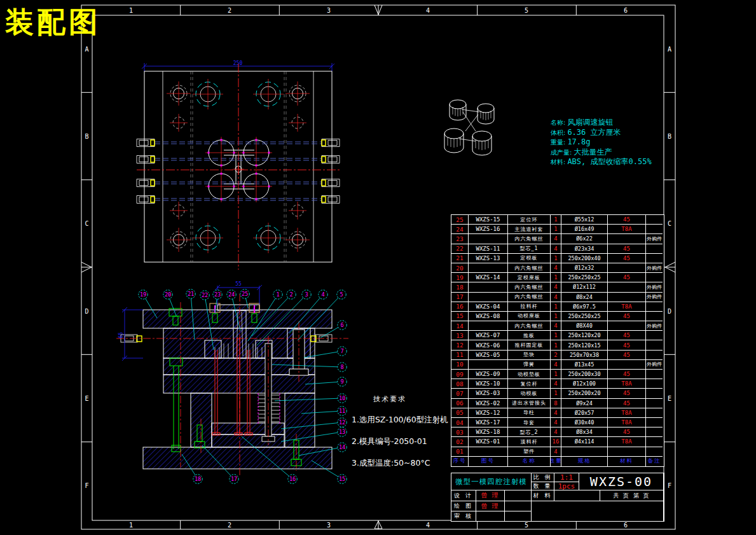 Image resolution: width=756 pixels, height=535 pixels. Describe the element at coordinates (558, 462) in the screenshot. I see `parts-table-header: 序号图号名称数量规格材料备注` at that location.